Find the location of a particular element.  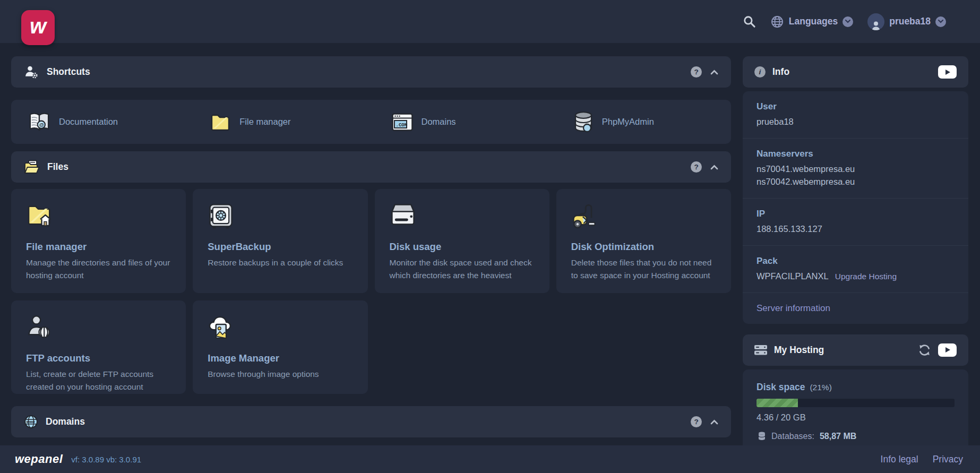

card-title: Image Manager is located at coordinates (280, 358).